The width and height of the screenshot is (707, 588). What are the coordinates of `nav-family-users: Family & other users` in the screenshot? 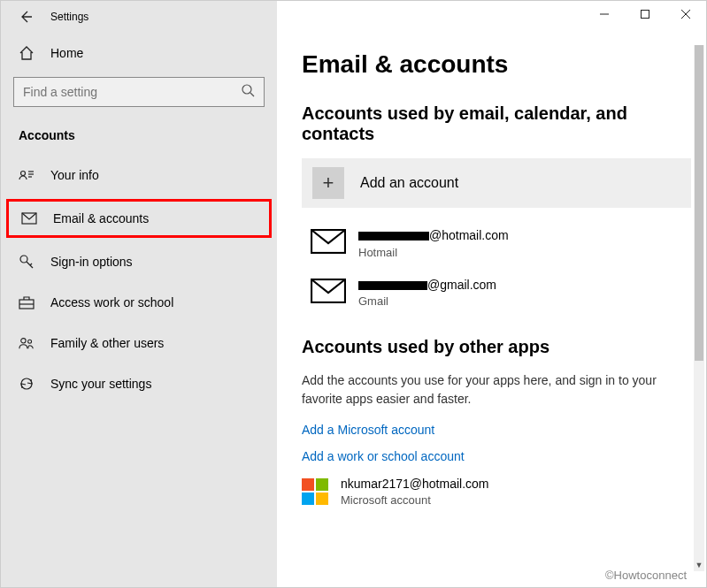 It's located at (139, 343).